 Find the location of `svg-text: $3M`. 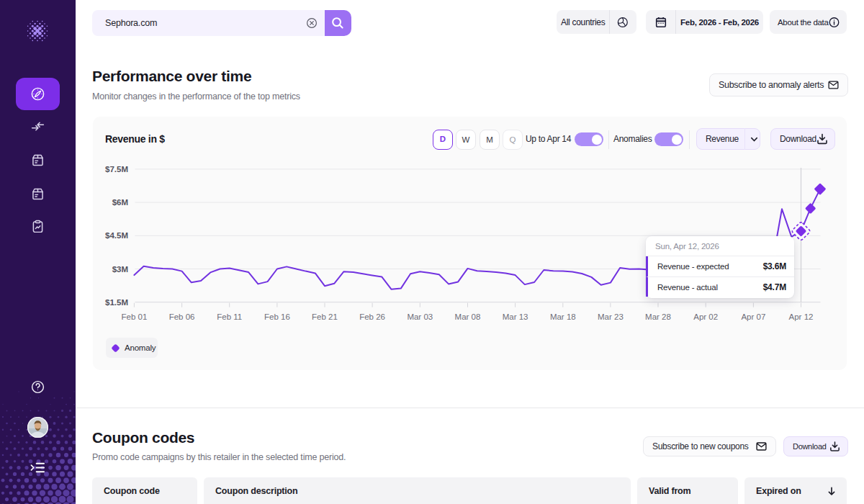

svg-text: $3M is located at coordinates (120, 269).